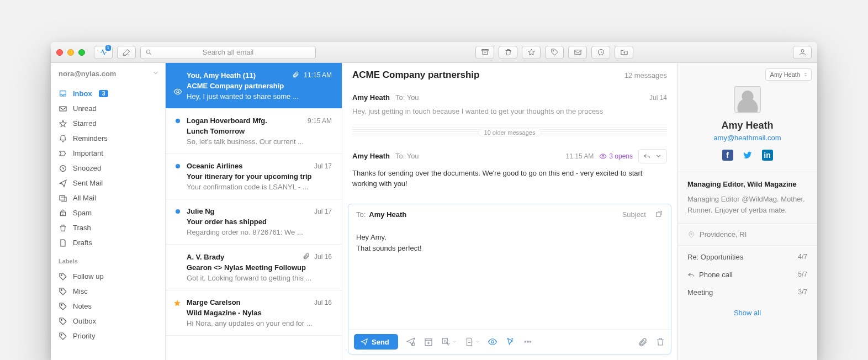 The height and width of the screenshot is (360, 868). Describe the element at coordinates (108, 243) in the screenshot. I see `sidebar-item-drafts: Drafts` at that location.